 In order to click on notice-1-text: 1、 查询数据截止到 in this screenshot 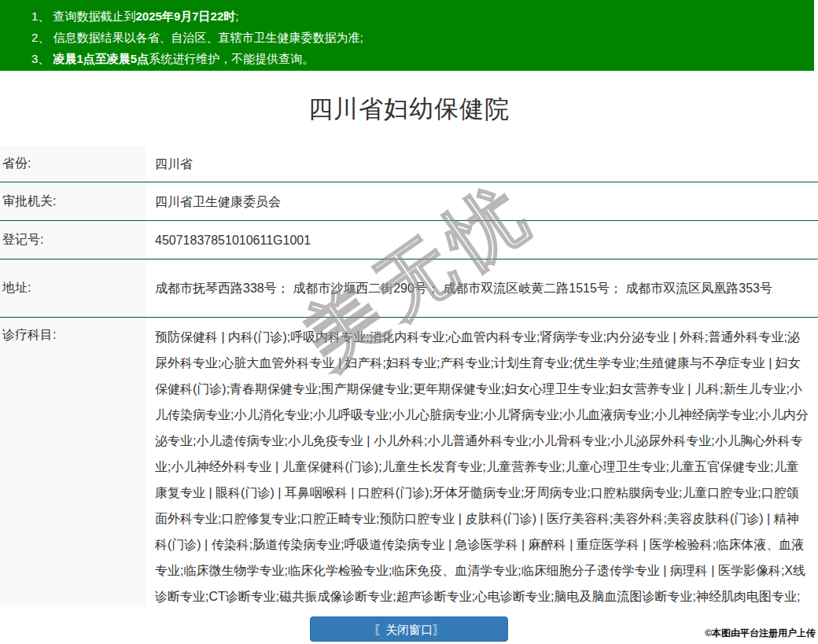, I will do `click(83, 16)`.